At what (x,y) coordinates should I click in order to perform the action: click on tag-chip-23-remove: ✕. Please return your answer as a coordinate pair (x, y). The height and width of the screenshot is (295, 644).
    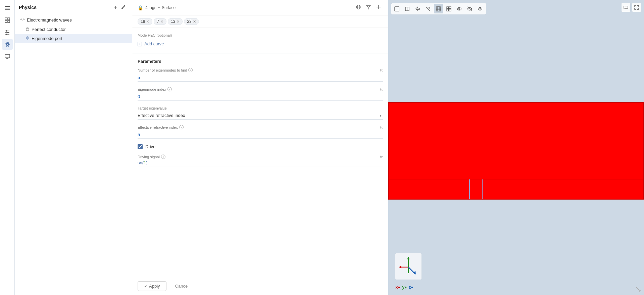
    Looking at the image, I should click on (195, 22).